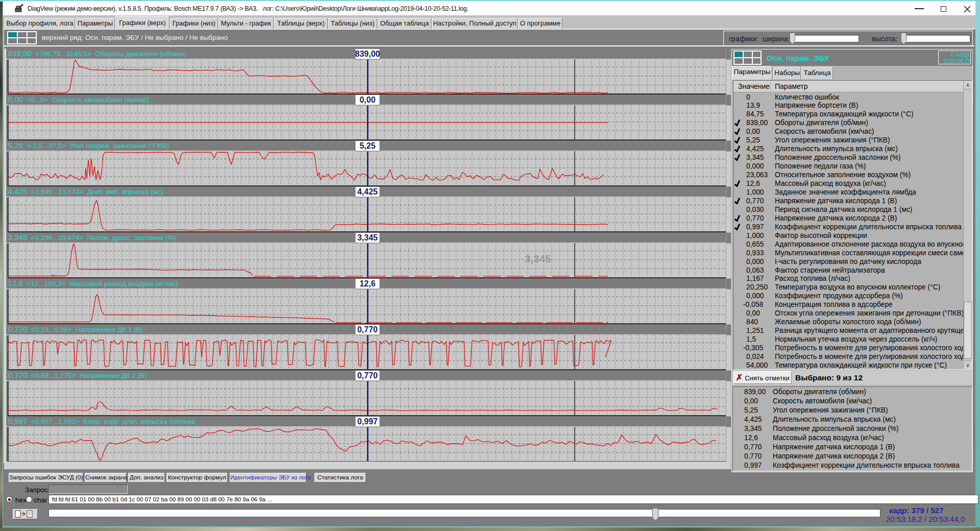 The width and height of the screenshot is (980, 531). What do you see at coordinates (76, 329) in the screenshot?
I see `svg-text:0,770 <0,13...0,96> Напряжен: 0,770 <0,13...0,96> Напряжение ДК 1 (В)` at bounding box center [76, 329].